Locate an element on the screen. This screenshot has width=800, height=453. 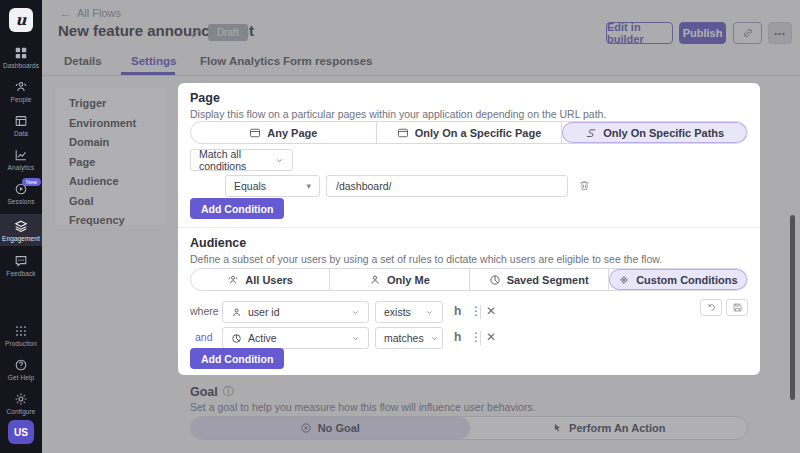
engagement-icon is located at coordinates (21, 226).